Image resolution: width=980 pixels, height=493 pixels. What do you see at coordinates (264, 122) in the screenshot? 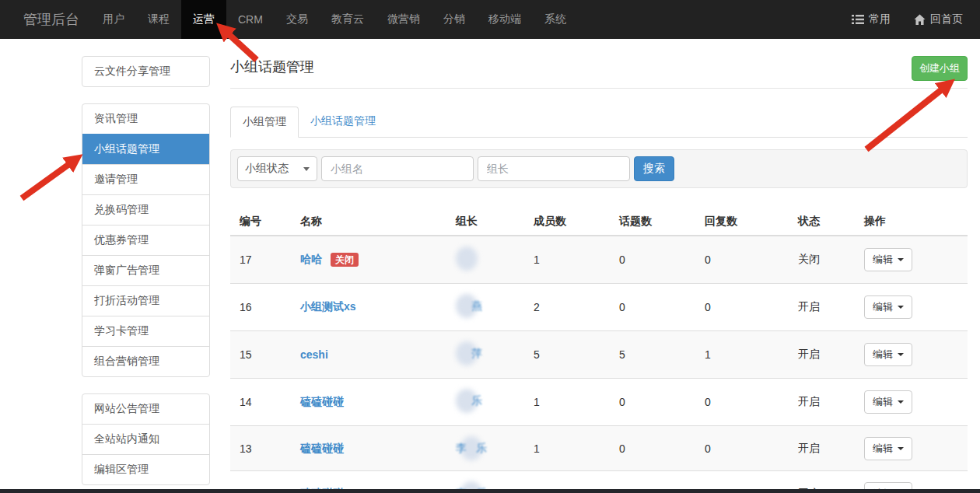
I see `tab-group-management: 小组管理` at bounding box center [264, 122].